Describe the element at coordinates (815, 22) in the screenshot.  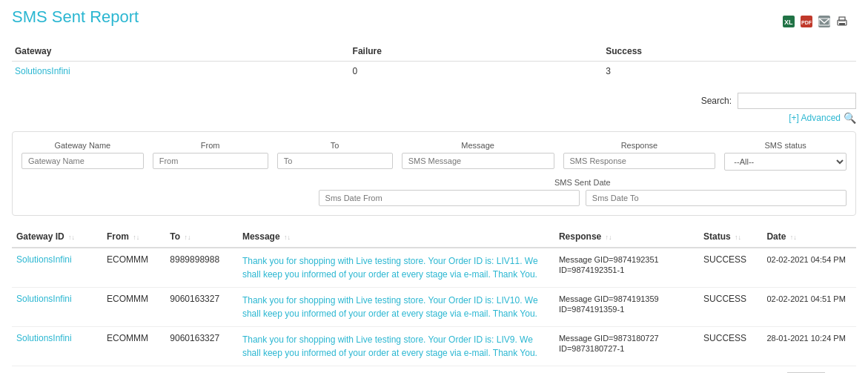
I see `top-icons-bar: XL PDF` at that location.